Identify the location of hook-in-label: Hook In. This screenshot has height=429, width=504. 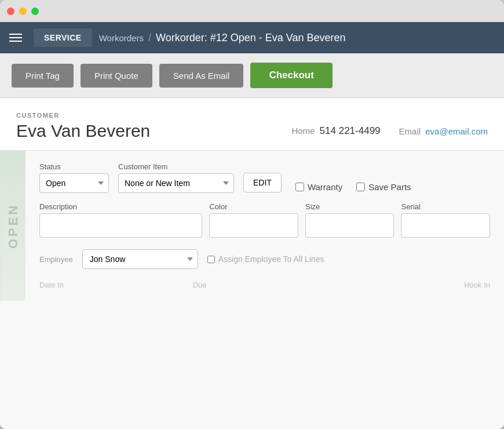
(418, 285).